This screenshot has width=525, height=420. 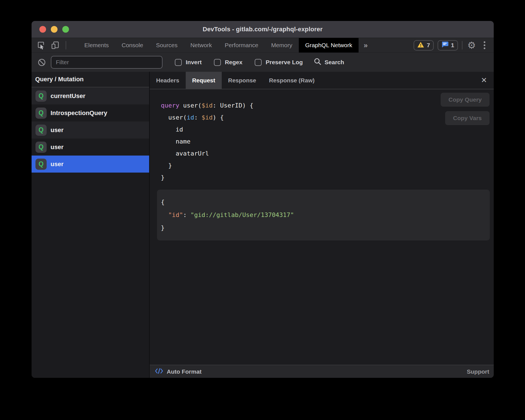 What do you see at coordinates (472, 45) in the screenshot?
I see `settings-icon: ⚙` at bounding box center [472, 45].